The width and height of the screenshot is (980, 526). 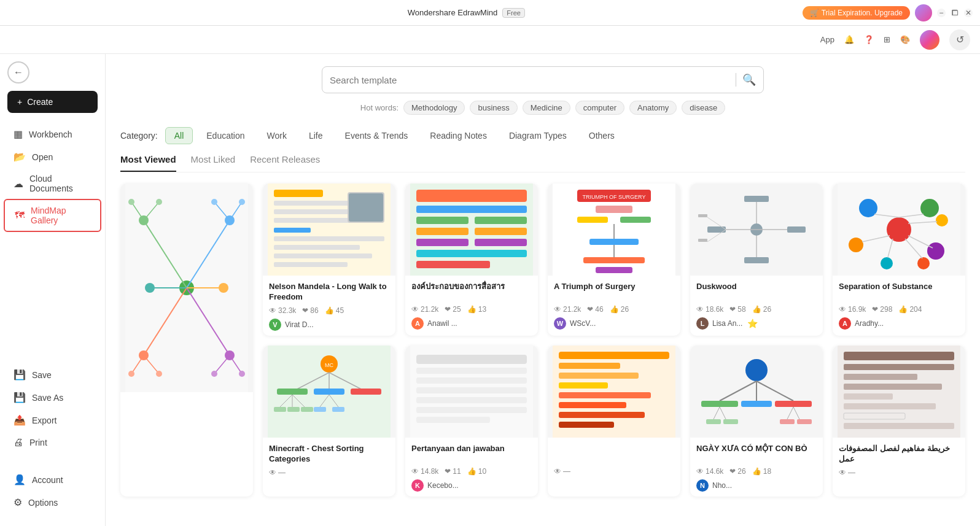 What do you see at coordinates (955, 13) in the screenshot?
I see `maximize-button: ⧠` at bounding box center [955, 13].